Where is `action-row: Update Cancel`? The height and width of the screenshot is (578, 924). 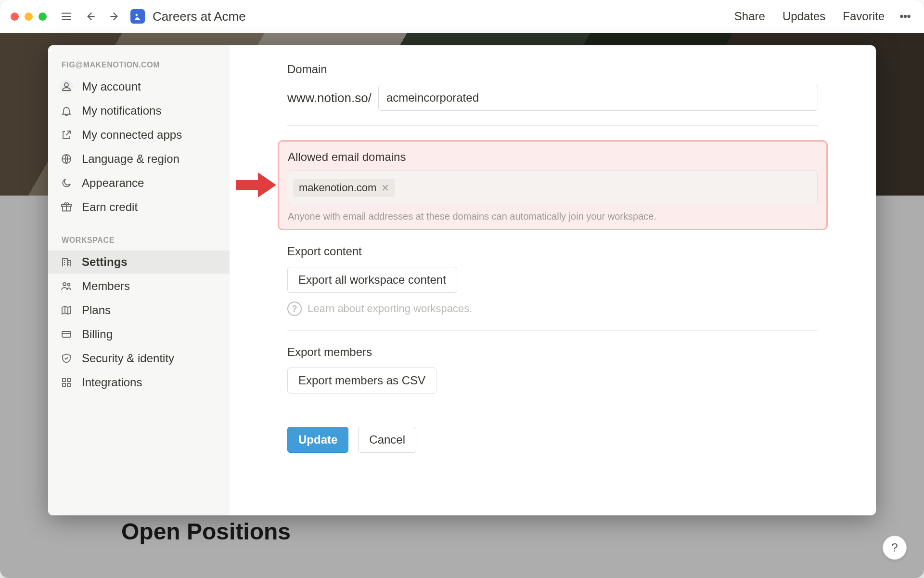
action-row: Update Cancel is located at coordinates (552, 440).